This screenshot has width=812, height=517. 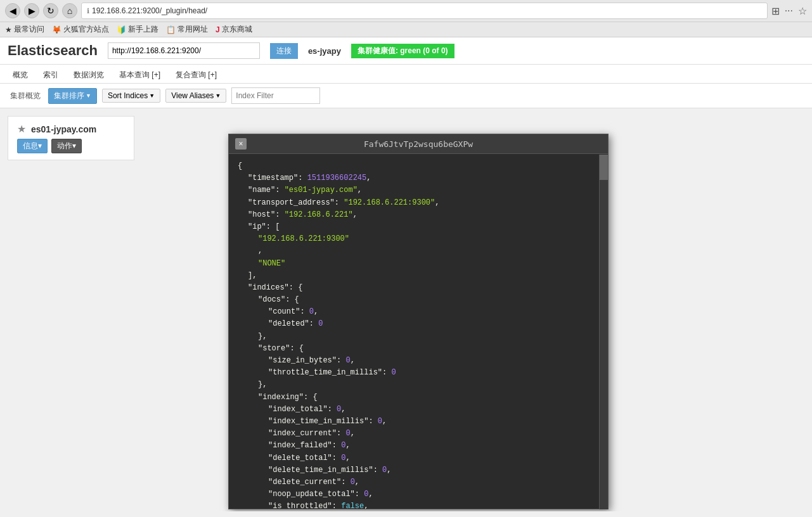 What do you see at coordinates (406, 30) in the screenshot?
I see `bookmarks-bar: ★ 最常访问 🦊 火狐官方站点 🔰 新手上路 📋 常用网址 J 京东商城` at bounding box center [406, 30].